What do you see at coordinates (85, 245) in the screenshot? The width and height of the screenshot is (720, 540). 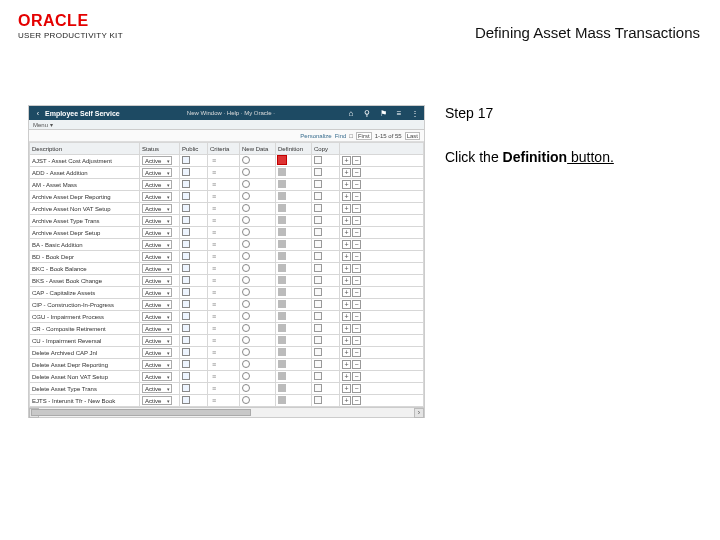 I see `cell-description: BA - Basic Addition` at bounding box center [85, 245].